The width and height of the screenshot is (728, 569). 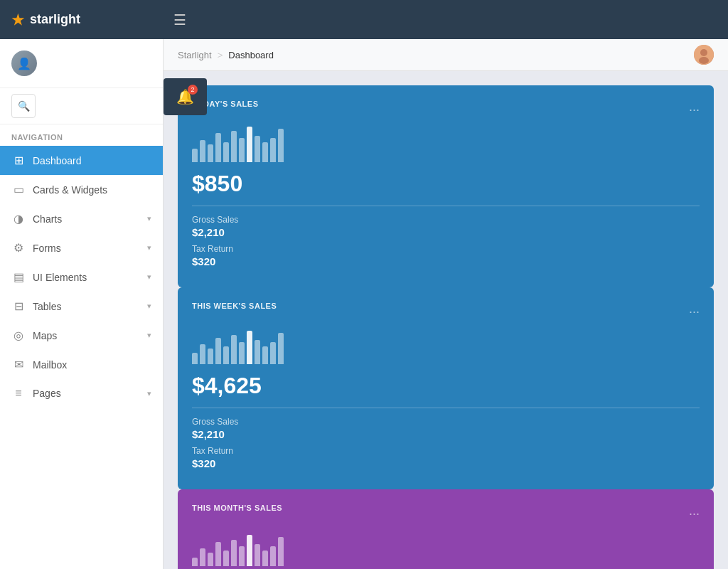 I want to click on brand-star-icon: ★, so click(x=18, y=20).